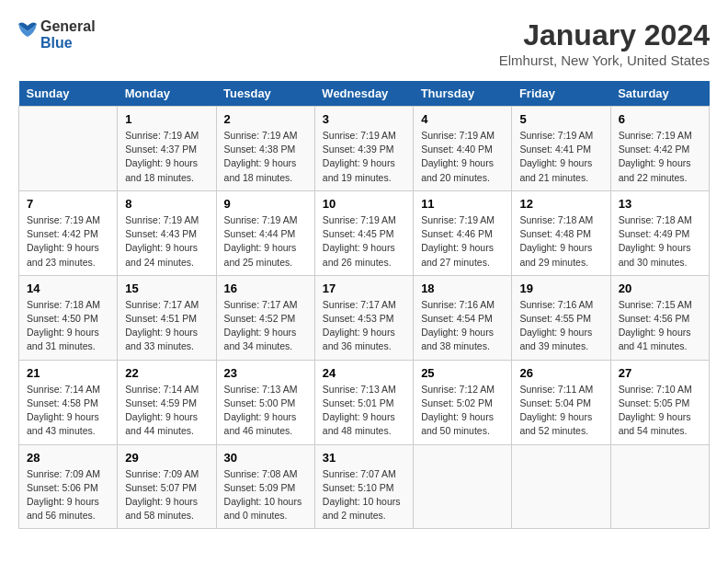 Image resolution: width=728 pixels, height=563 pixels. Describe the element at coordinates (266, 241) in the screenshot. I see `day-info: Sunrise: 7:19 AMSunset: 4:44 PMDaylight:…` at that location.